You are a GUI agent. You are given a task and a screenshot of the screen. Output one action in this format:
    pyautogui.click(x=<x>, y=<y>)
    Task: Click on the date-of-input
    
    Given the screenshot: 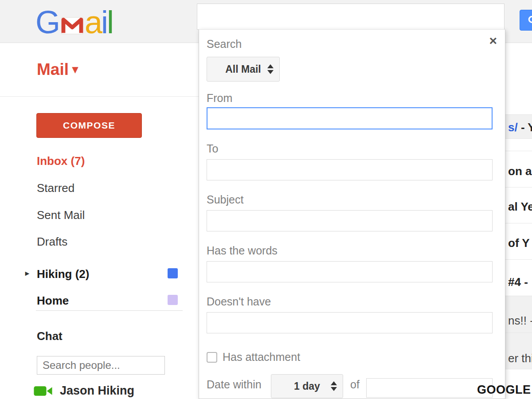 What is the action you would take?
    pyautogui.click(x=429, y=388)
    